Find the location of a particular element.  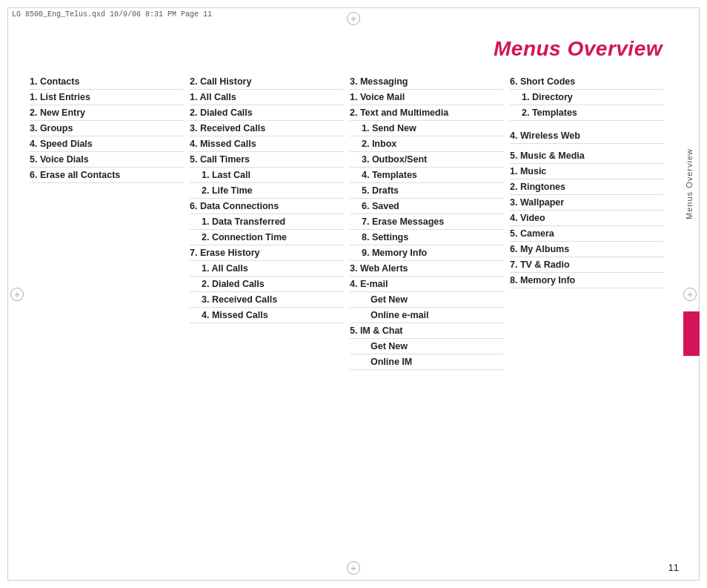

item-erase-history: 7. Erase History is located at coordinates (267, 254).